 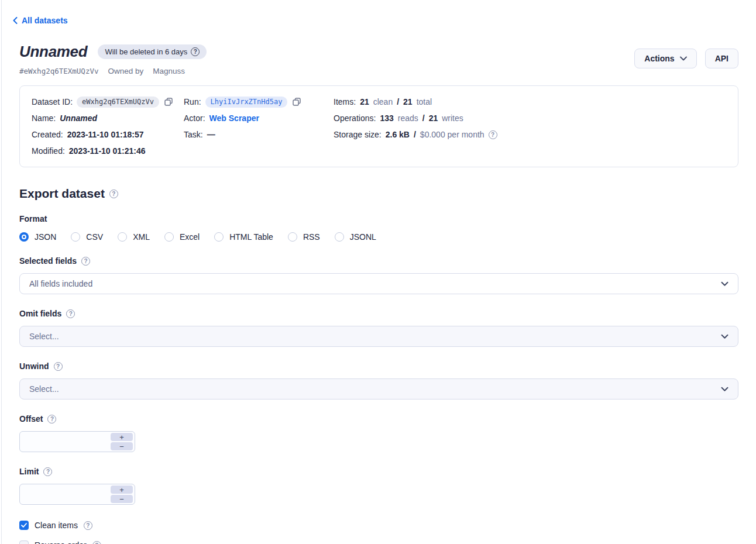 What do you see at coordinates (122, 437) in the screenshot?
I see `offset-increment-button: +` at bounding box center [122, 437].